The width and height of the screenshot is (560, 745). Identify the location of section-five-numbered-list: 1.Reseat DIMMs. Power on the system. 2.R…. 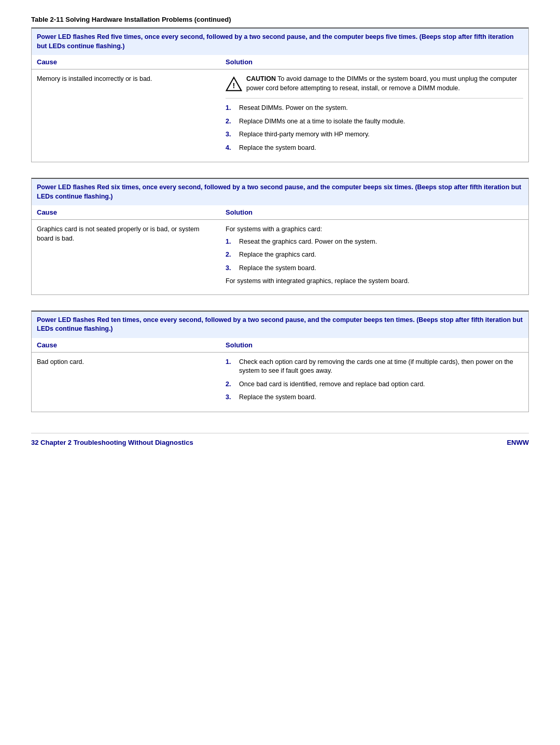
(374, 128).